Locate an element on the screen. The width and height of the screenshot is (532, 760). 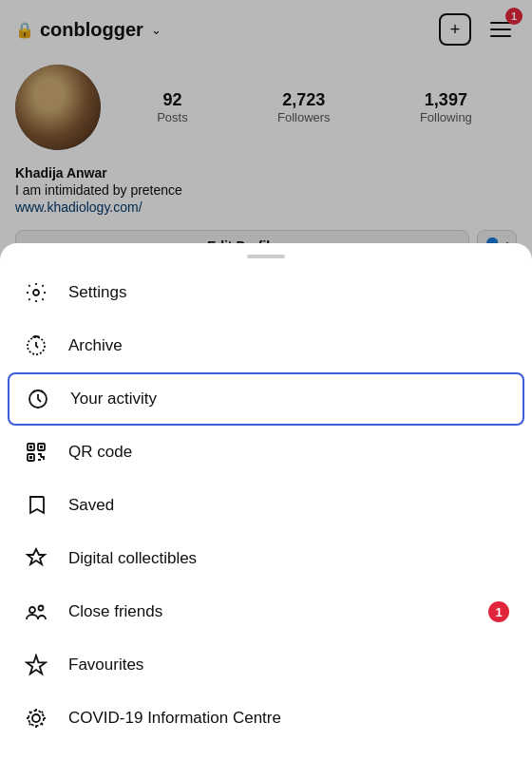
archive-icon is located at coordinates (36, 346).